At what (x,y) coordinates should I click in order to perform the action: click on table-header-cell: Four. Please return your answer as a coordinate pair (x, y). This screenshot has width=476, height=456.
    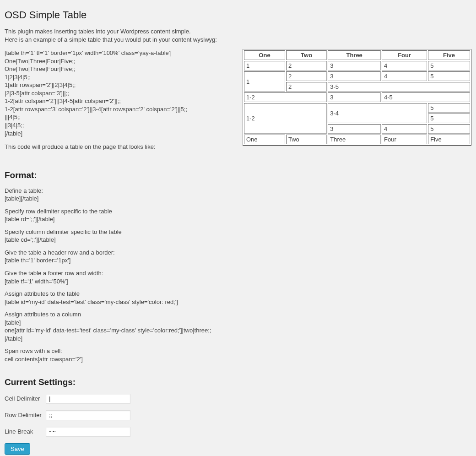
    Looking at the image, I should click on (405, 55).